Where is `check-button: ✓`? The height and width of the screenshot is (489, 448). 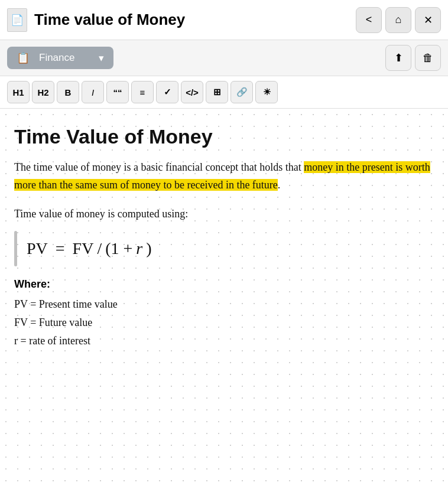
check-button: ✓ is located at coordinates (167, 92).